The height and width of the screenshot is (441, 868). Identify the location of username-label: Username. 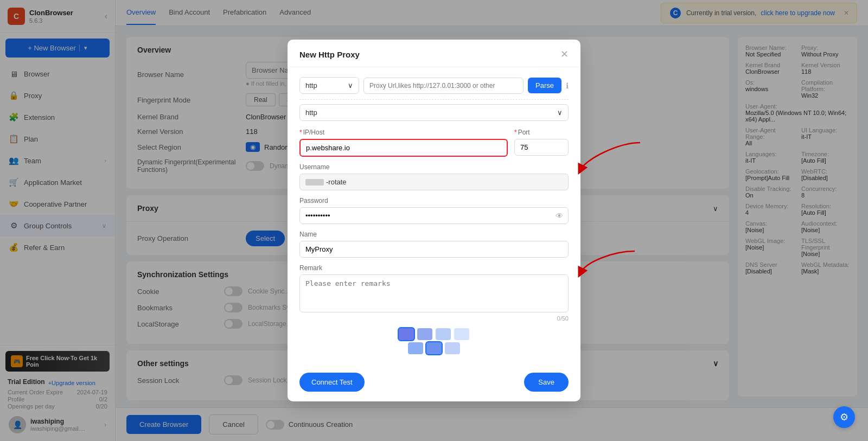
(434, 167).